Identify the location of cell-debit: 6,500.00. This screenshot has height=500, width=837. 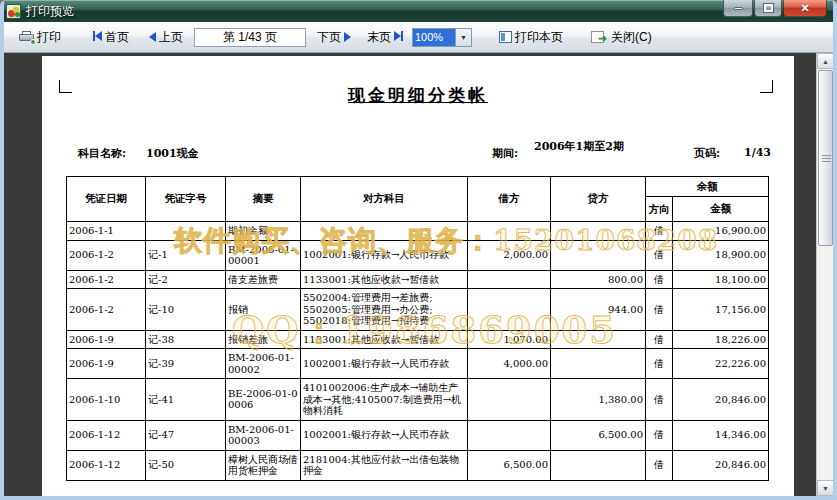
(510, 465).